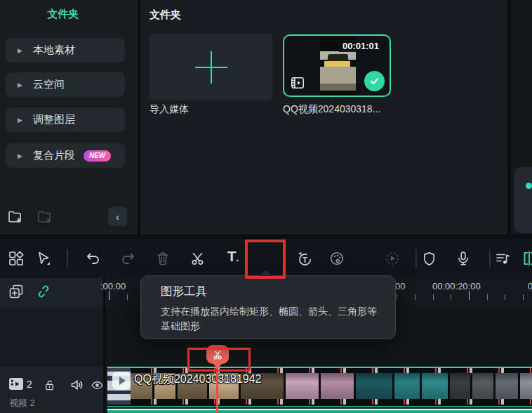 The width and height of the screenshot is (532, 413). Describe the element at coordinates (298, 83) in the screenshot. I see `video-file-icon` at that location.